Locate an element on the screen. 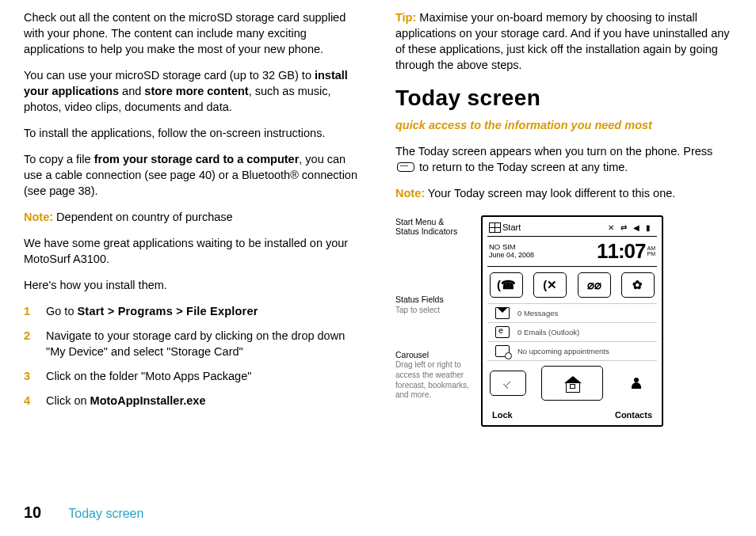 The image size is (756, 536). start-label: Start is located at coordinates (512, 228).